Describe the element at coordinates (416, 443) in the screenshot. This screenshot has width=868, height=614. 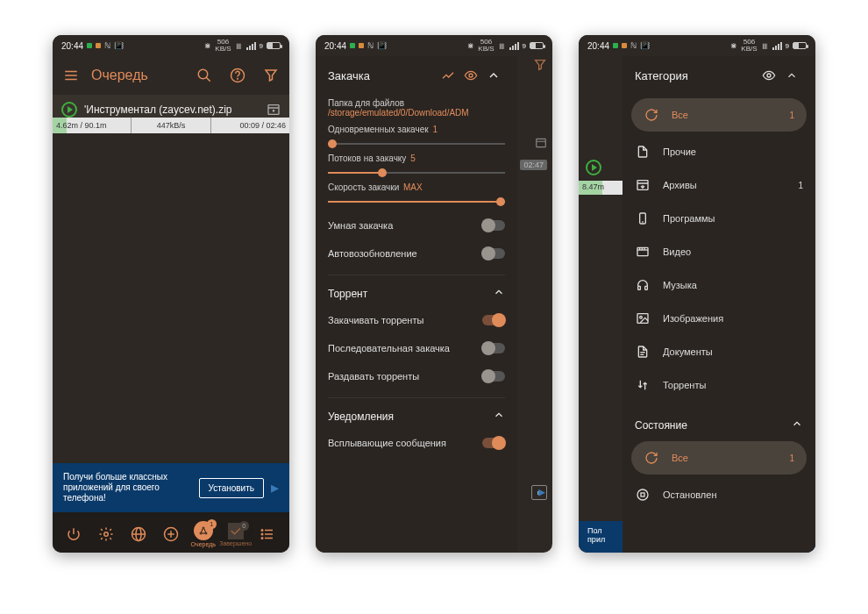
I see `popup-row: Всплывающие сообщения` at that location.